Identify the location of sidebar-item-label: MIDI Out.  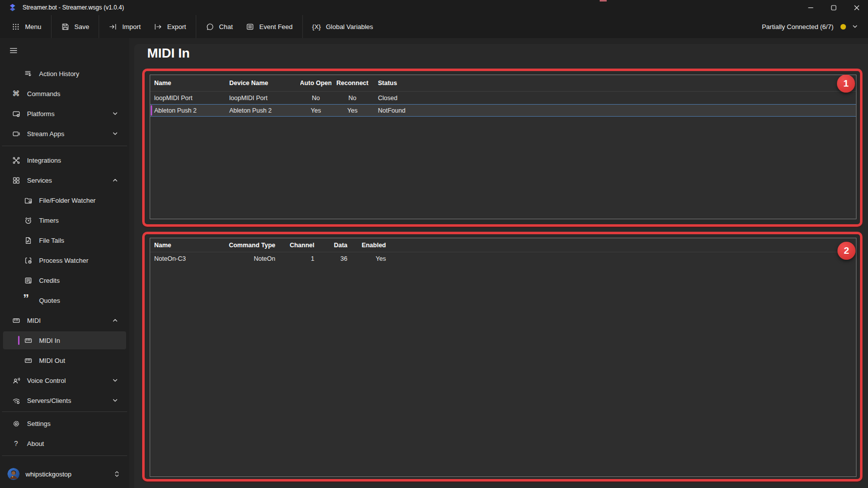
(52, 360).